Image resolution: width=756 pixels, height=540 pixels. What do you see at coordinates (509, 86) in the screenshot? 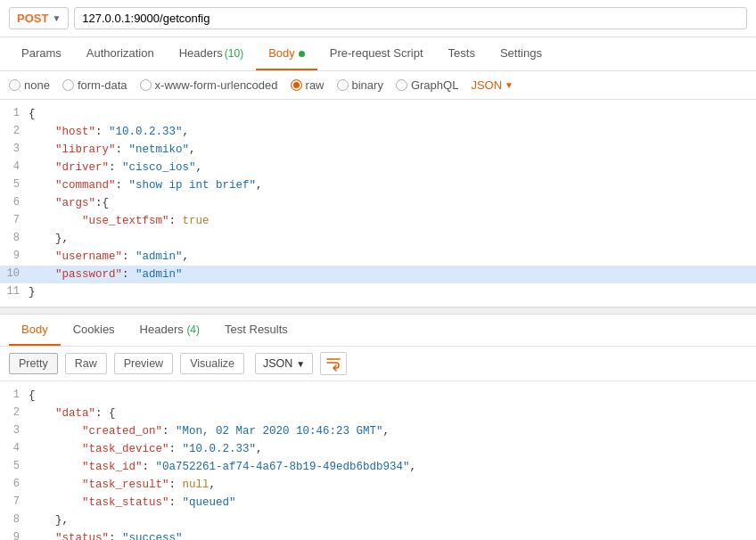
I see `json-chevron-icon: ▼` at bounding box center [509, 86].